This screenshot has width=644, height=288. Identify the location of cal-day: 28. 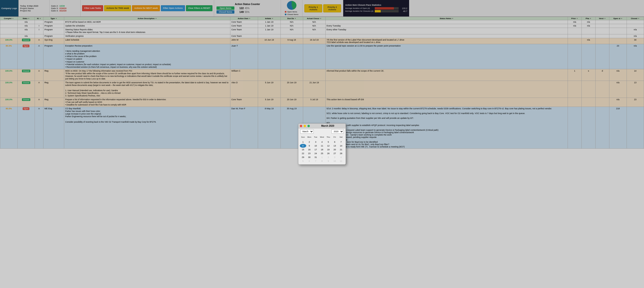
(341, 154).